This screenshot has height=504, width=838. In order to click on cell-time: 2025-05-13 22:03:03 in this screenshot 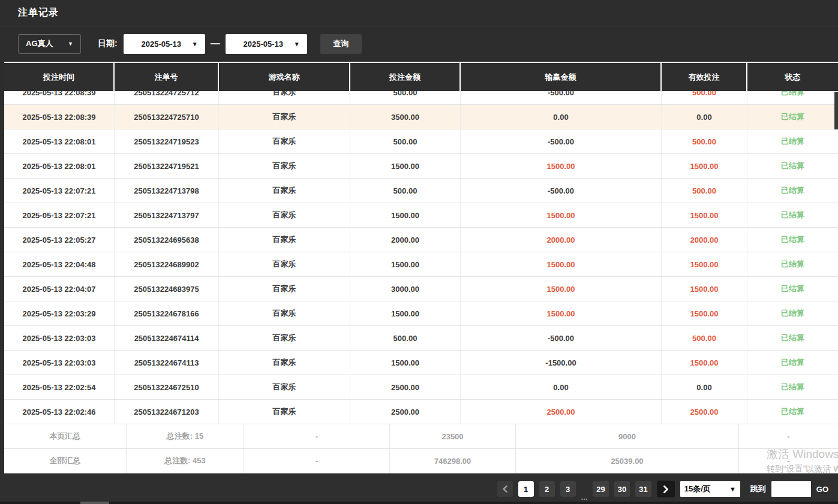, I will do `click(59, 338)`.